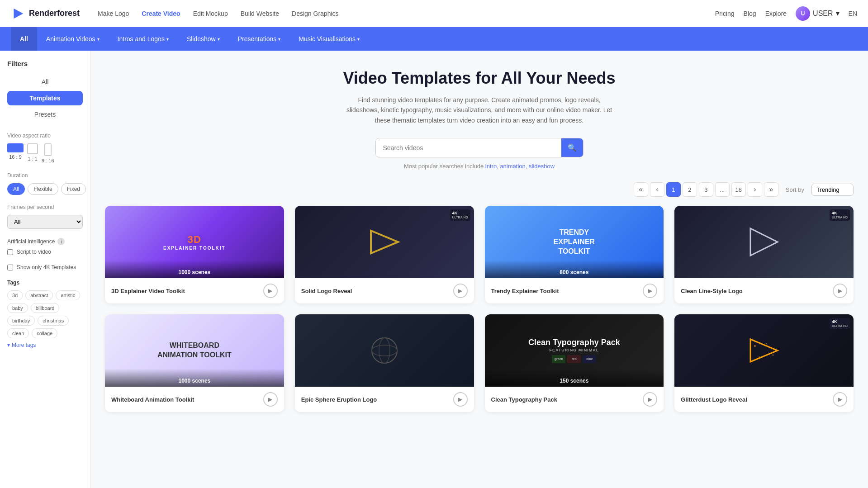 The image size is (868, 488). Describe the element at coordinates (48, 153) in the screenshot. I see `aspect-9-16: 9 : 16` at that location.